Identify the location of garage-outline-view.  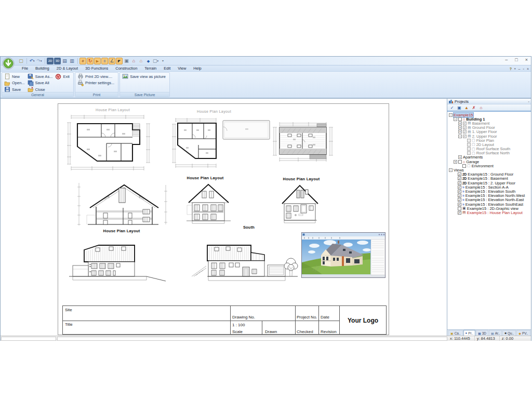
(246, 130).